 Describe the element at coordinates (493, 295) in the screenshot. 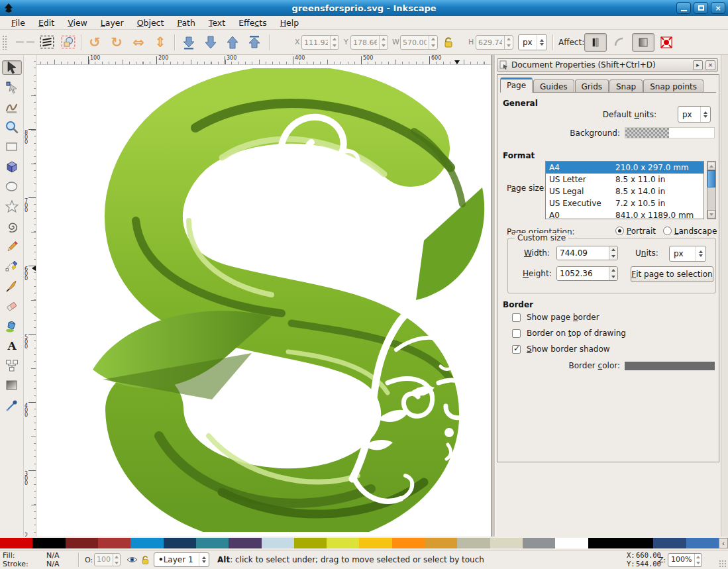

I see `panel-divider` at that location.